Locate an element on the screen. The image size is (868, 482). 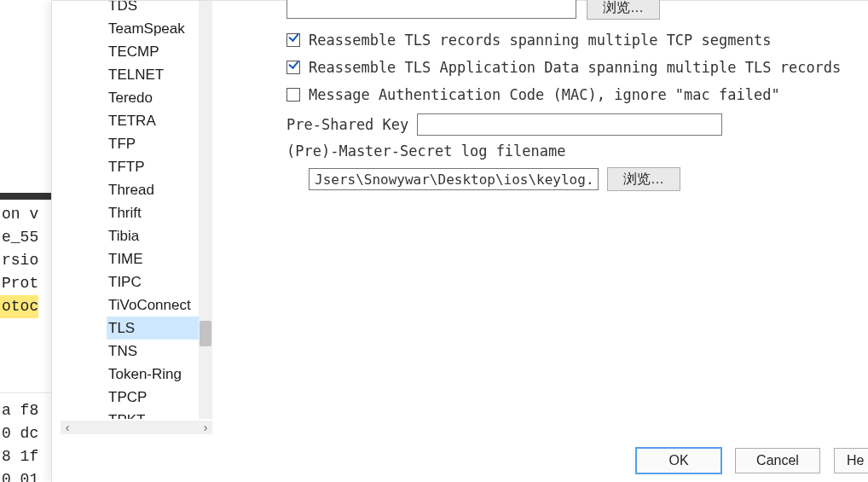
vscroll-thumb is located at coordinates (205, 334).